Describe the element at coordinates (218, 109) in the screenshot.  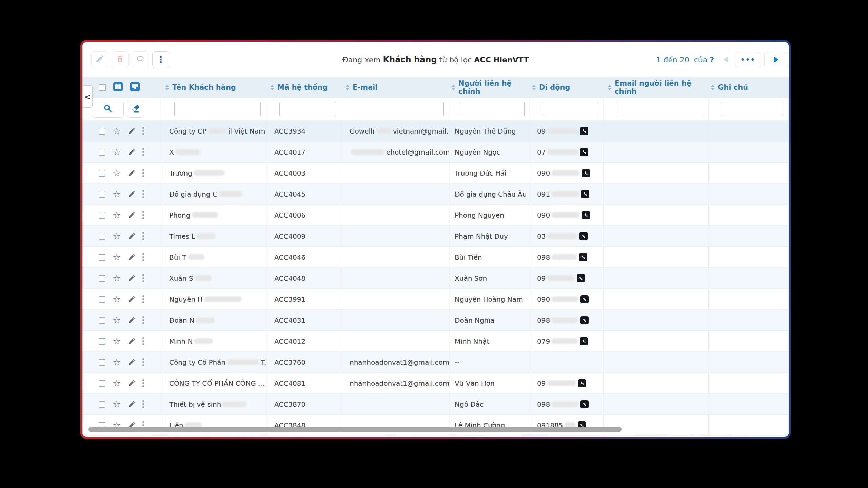
I see `filter-input-name` at that location.